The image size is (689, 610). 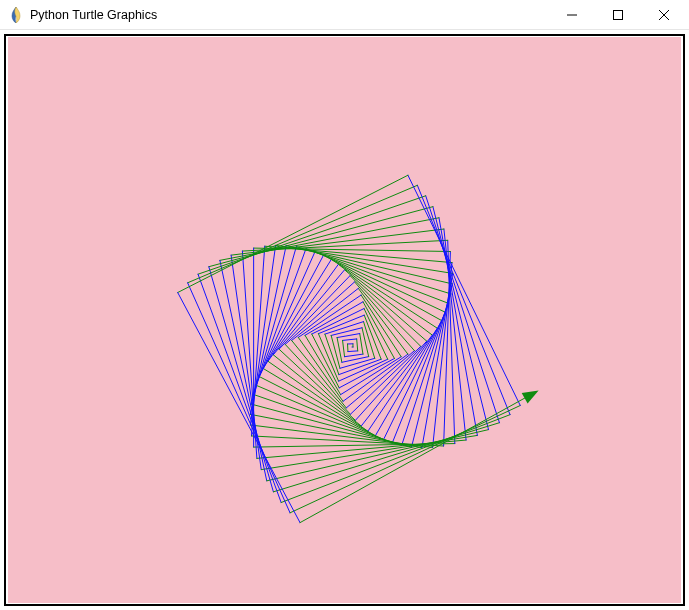 I want to click on close-button, so click(x=664, y=14).